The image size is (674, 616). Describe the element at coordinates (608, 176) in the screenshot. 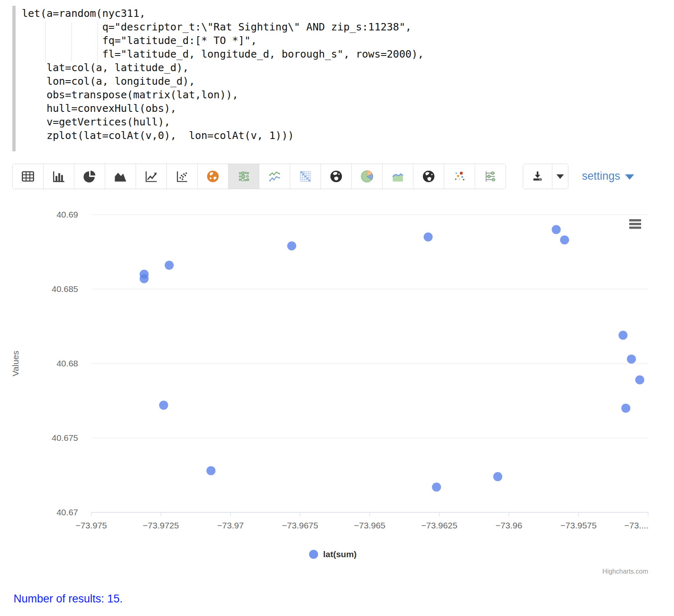

I see `settings-link: settings` at that location.